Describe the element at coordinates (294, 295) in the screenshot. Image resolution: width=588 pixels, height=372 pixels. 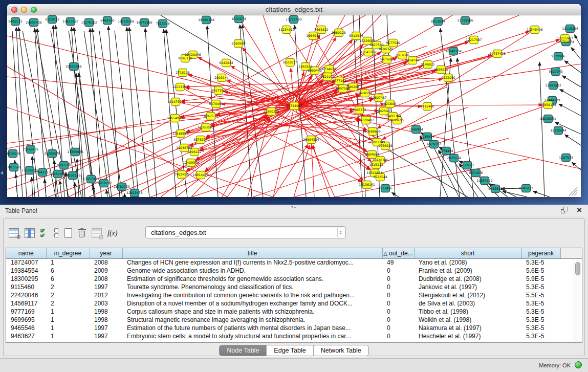
I see `table-row: 2242004622012Investigating the contribut…` at that location.